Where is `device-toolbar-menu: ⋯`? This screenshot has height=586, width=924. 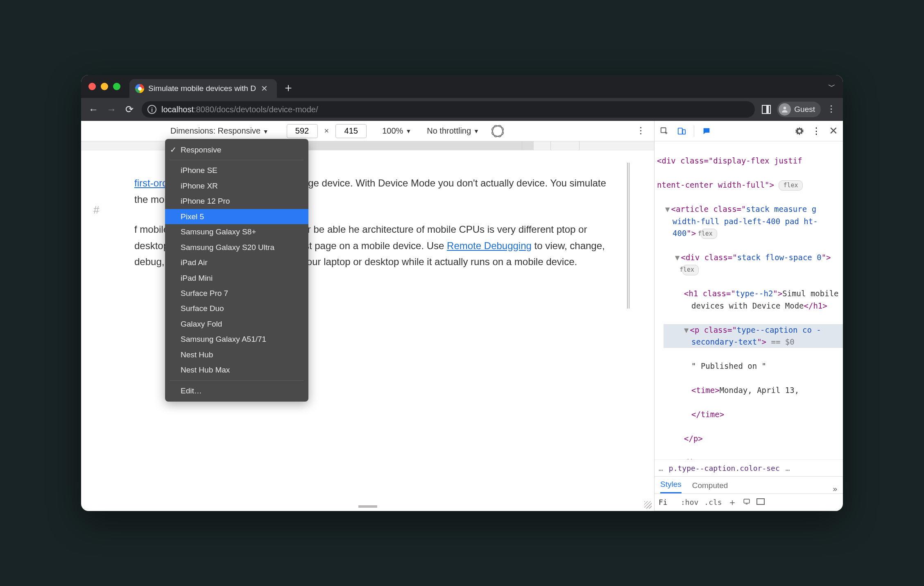 device-toolbar-menu: ⋯ is located at coordinates (641, 131).